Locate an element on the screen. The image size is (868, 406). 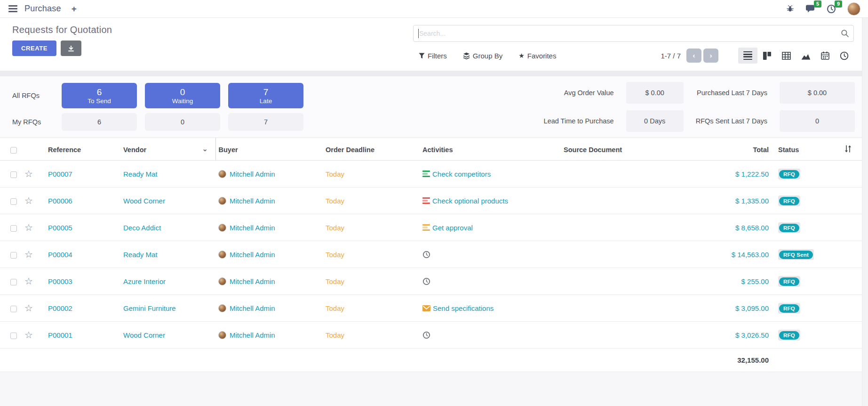
my-late-card: 7 is located at coordinates (266, 122).